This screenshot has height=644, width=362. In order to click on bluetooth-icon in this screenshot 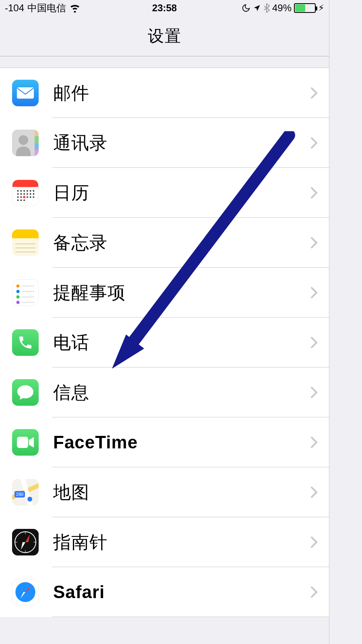, I will do `click(267, 8)`.